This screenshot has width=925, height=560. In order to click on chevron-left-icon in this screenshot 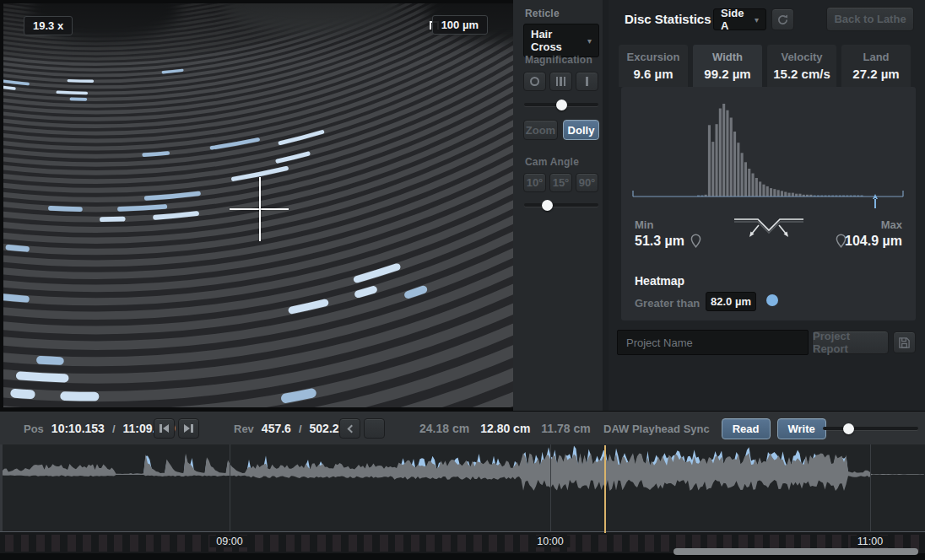, I will do `click(351, 428)`.